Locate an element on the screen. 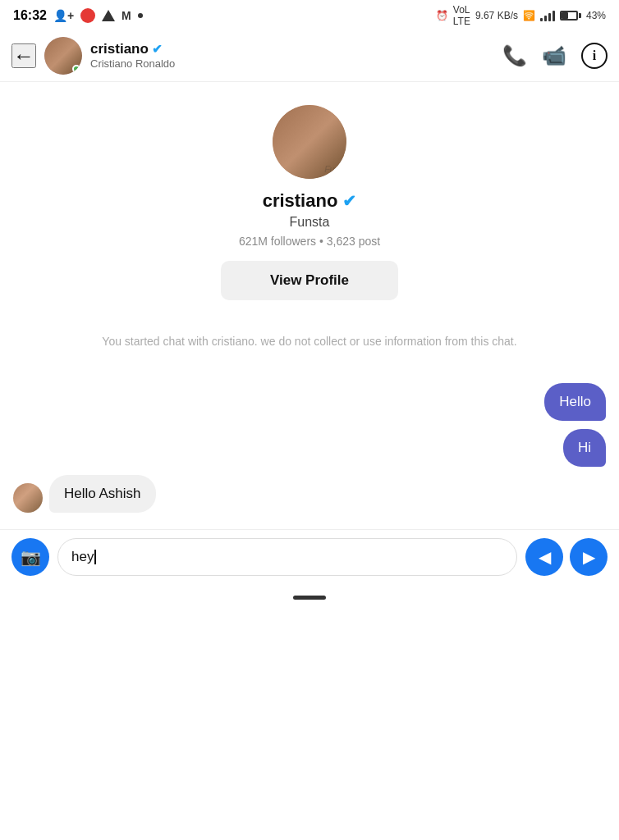  back-button: ← is located at coordinates (24, 56).